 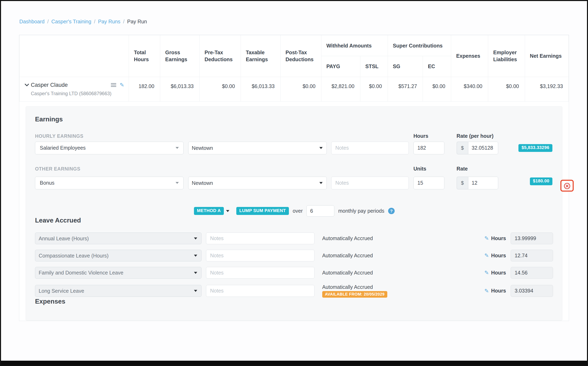 What do you see at coordinates (567, 186) in the screenshot?
I see `delete-icon` at bounding box center [567, 186].